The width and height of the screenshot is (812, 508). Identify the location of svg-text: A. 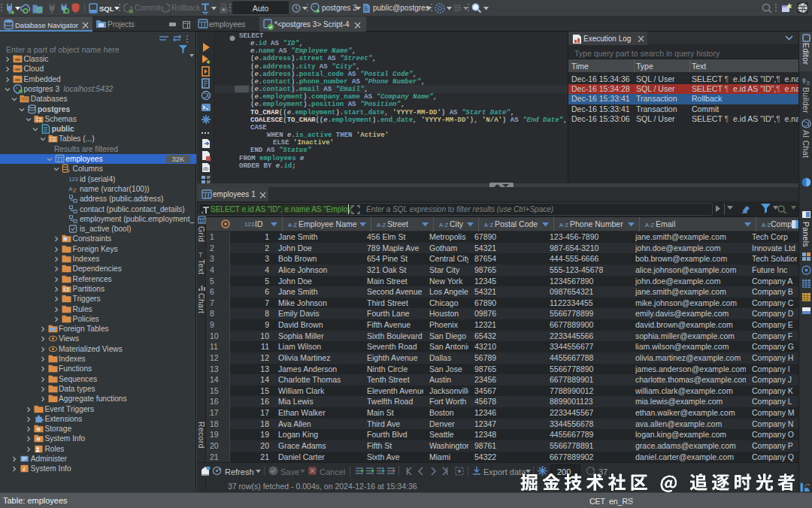
(71, 189).